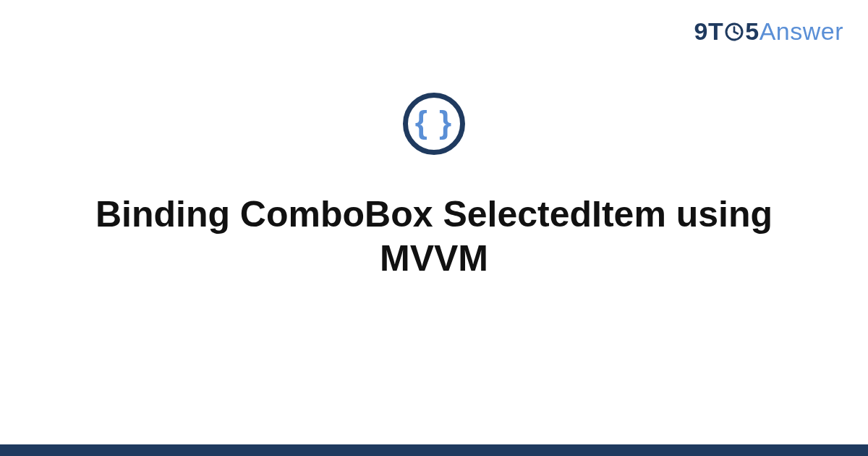  Describe the element at coordinates (734, 32) in the screenshot. I see `clock-icon` at that location.